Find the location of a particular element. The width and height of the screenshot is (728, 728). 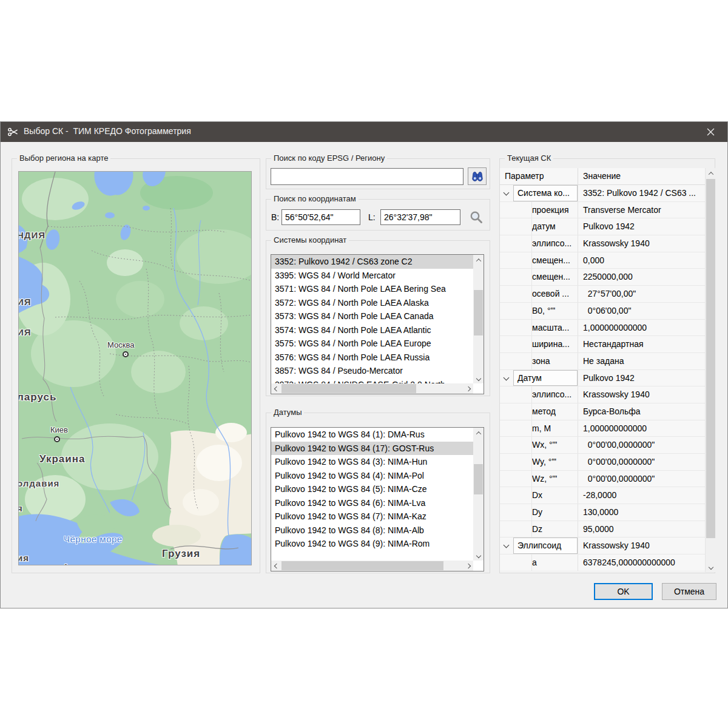

list-item: Pulkovo 1942 to WGS 84 (4): NIMA-Pol is located at coordinates (372, 476).